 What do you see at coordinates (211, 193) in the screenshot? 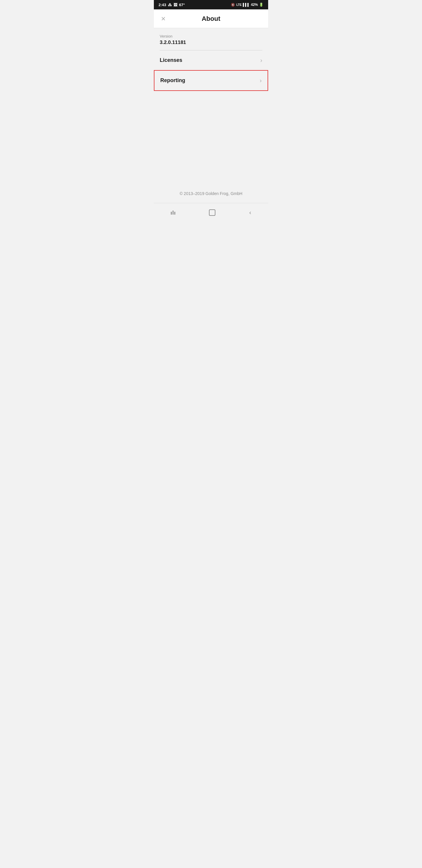
I see `footer: © 2013–2019 Golden Frog, GmbH` at bounding box center [211, 193].